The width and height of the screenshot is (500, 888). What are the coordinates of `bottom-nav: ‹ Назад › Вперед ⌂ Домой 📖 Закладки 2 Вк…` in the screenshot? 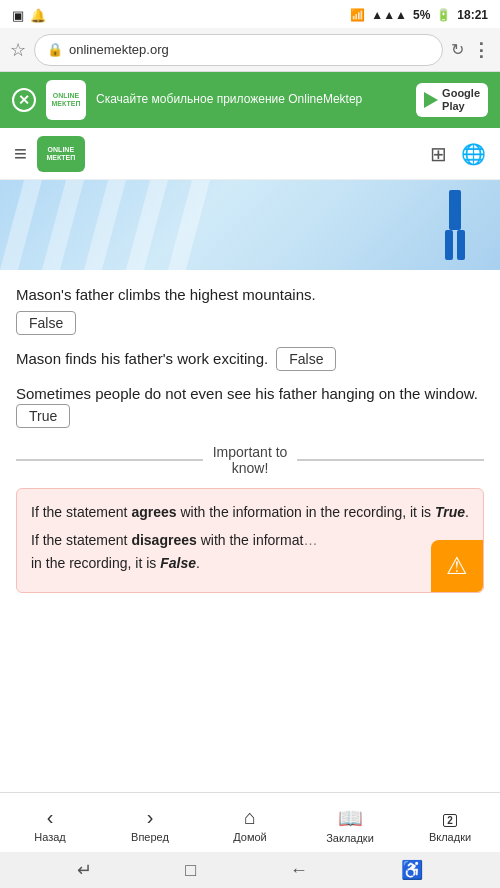 It's located at (250, 822).